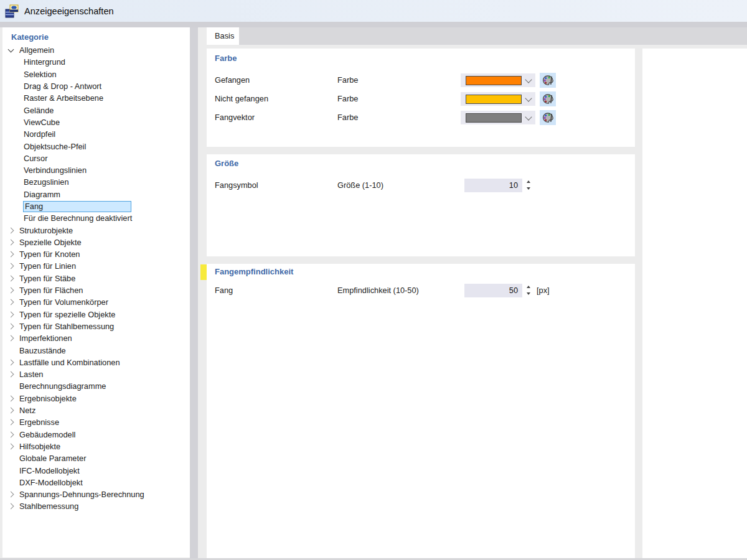 The image size is (747, 560). Describe the element at coordinates (194, 294) in the screenshot. I see `panel-splitter` at that location.